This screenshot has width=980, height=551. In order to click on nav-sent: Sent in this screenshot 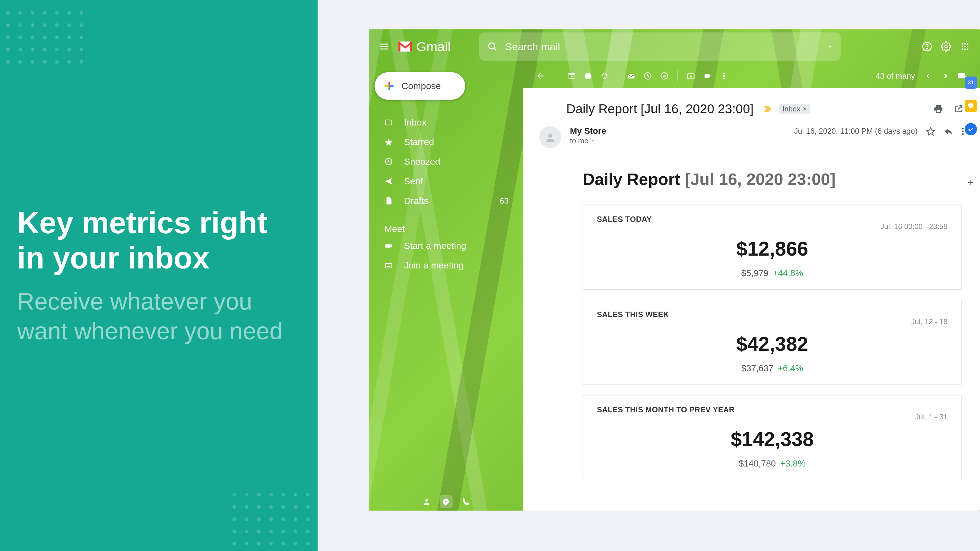, I will do `click(443, 181)`.